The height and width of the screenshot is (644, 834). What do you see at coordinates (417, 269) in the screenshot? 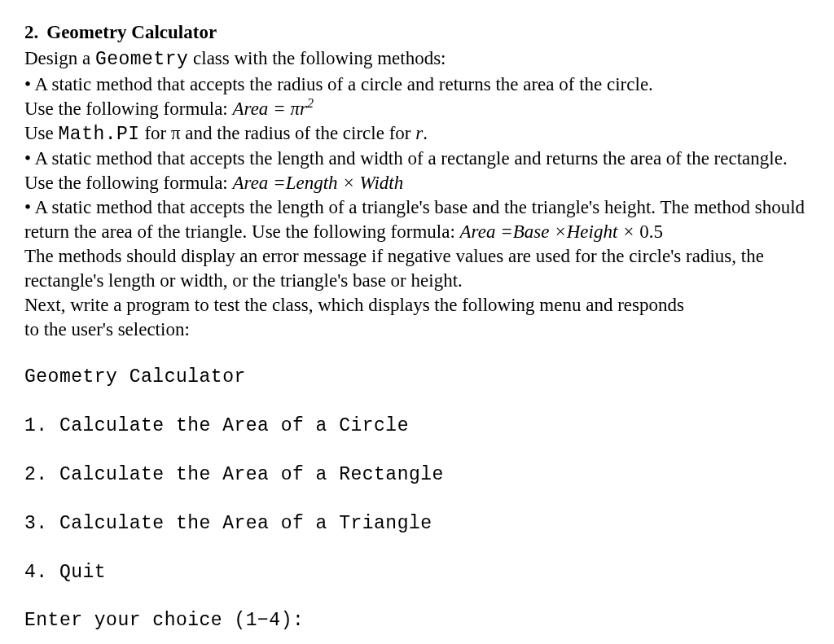
I see `error-message-para: The methods should display an error mess…` at bounding box center [417, 269].